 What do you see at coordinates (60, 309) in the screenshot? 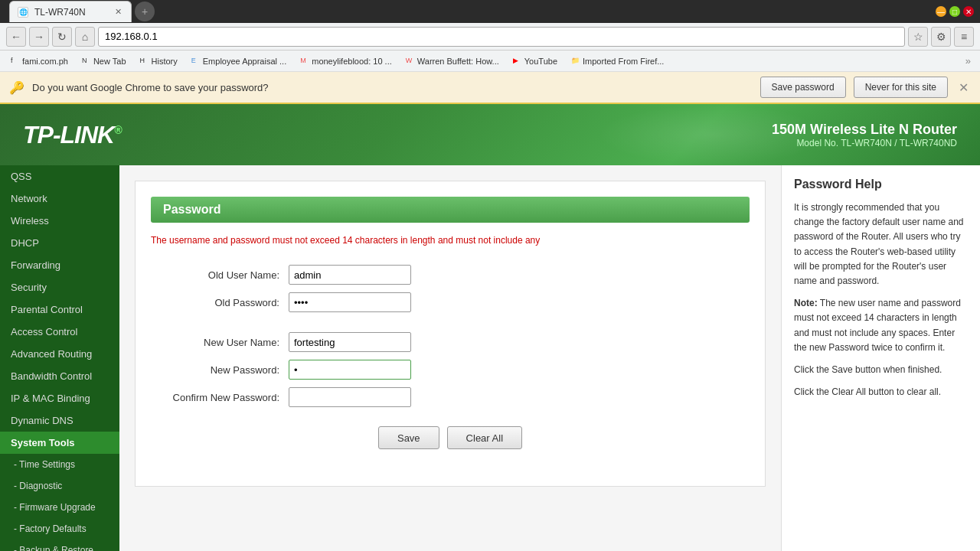
I see `sidebar-item-parental: Parental Control` at bounding box center [60, 309].